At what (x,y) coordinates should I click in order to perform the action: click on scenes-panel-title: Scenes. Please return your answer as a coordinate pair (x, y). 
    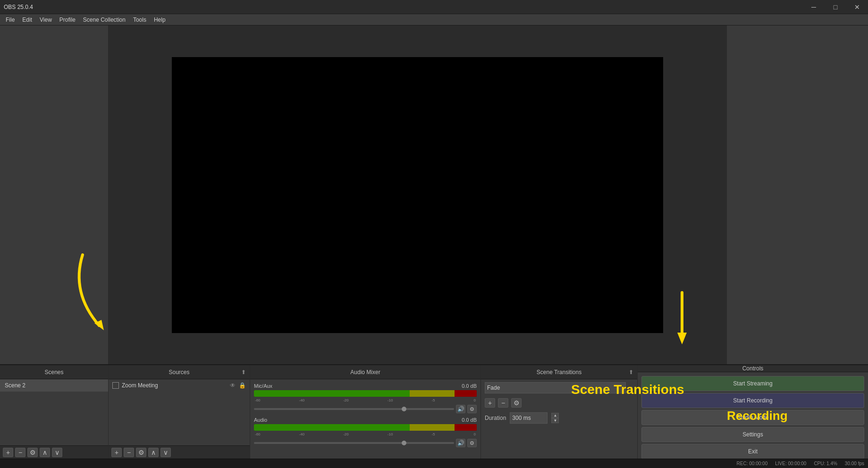
    Looking at the image, I should click on (54, 372).